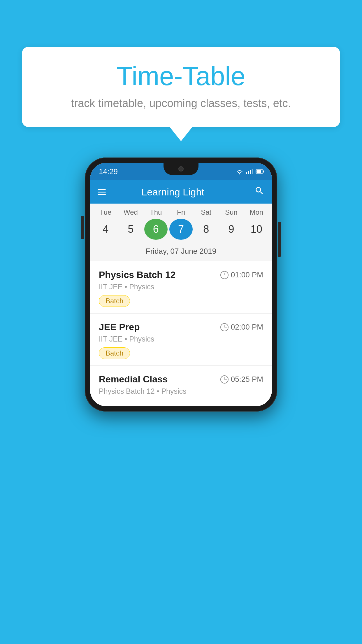 This screenshot has height=644, width=362. I want to click on schedule-item-3-sub: Physics Batch 12 • Physics, so click(181, 391).